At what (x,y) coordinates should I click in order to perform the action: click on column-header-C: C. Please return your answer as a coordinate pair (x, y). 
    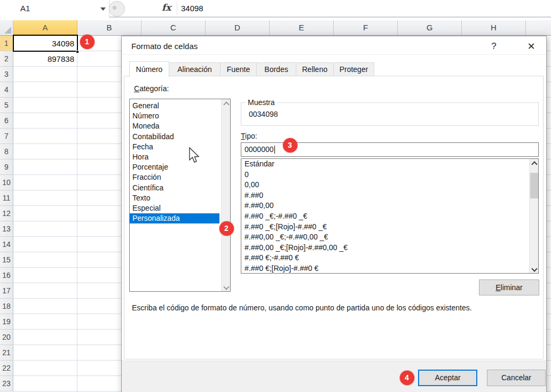
    Looking at the image, I should click on (174, 28).